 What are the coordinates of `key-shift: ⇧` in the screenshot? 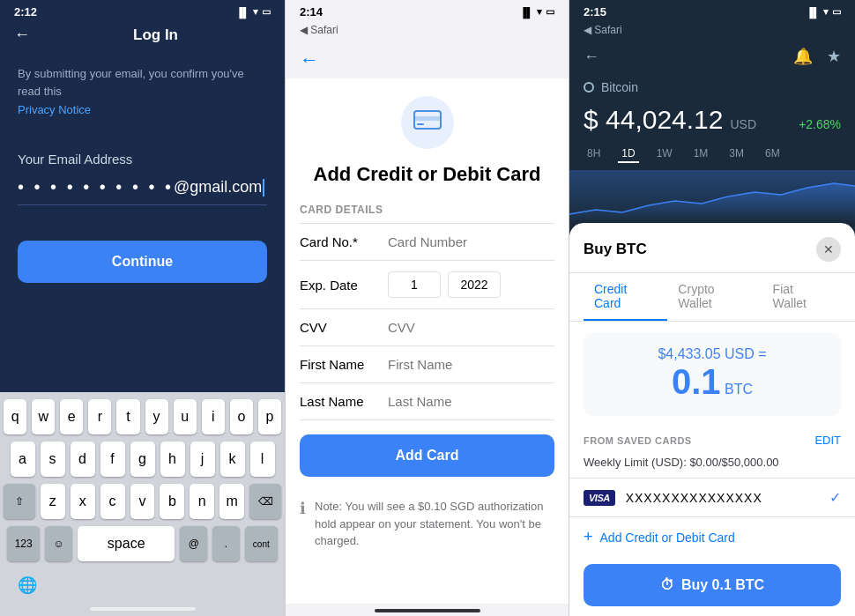 It's located at (19, 501).